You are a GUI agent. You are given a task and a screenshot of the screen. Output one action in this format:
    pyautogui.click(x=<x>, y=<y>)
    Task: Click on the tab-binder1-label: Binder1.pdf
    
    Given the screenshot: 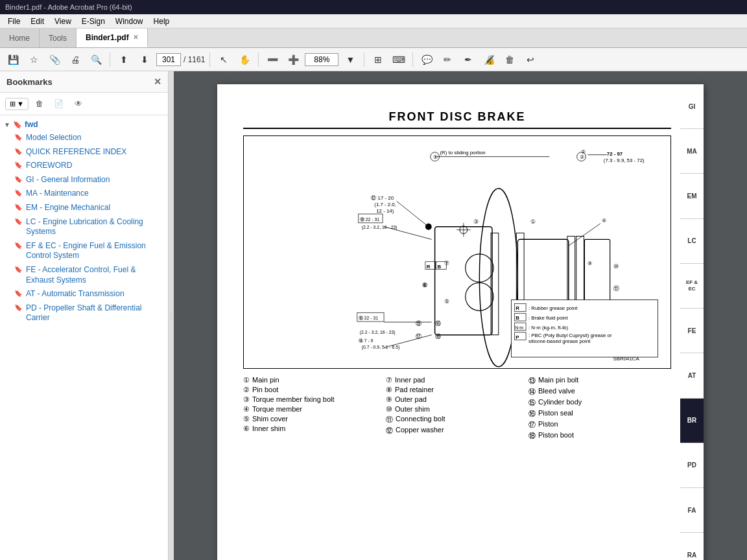 What is the action you would take?
    pyautogui.click(x=108, y=38)
    